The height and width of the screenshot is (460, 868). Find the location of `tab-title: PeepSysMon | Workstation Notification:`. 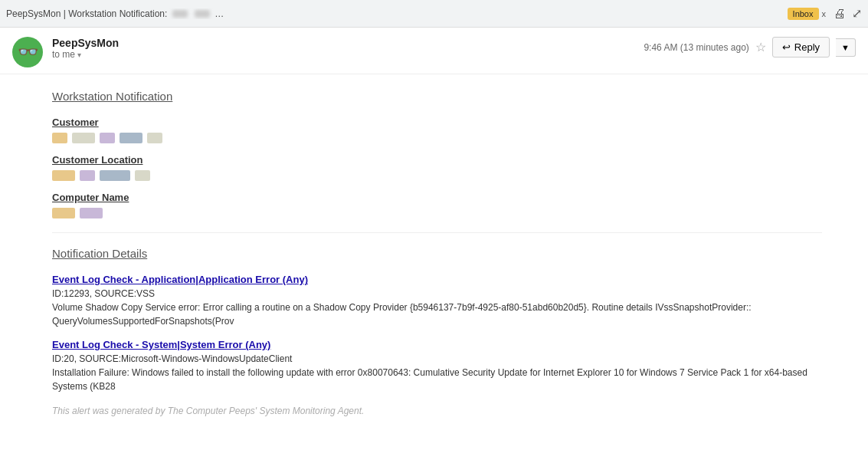

tab-title: PeepSysMon | Workstation Notification: is located at coordinates (129, 14).